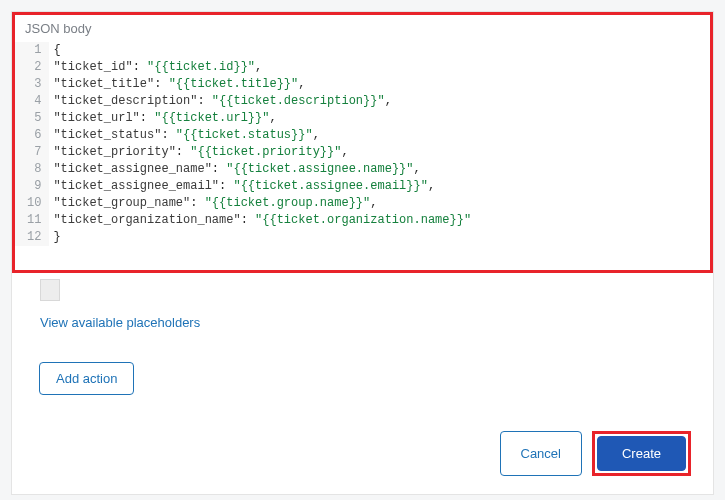 The height and width of the screenshot is (500, 725). What do you see at coordinates (362, 28) in the screenshot?
I see `section-label: JSON body` at bounding box center [362, 28].